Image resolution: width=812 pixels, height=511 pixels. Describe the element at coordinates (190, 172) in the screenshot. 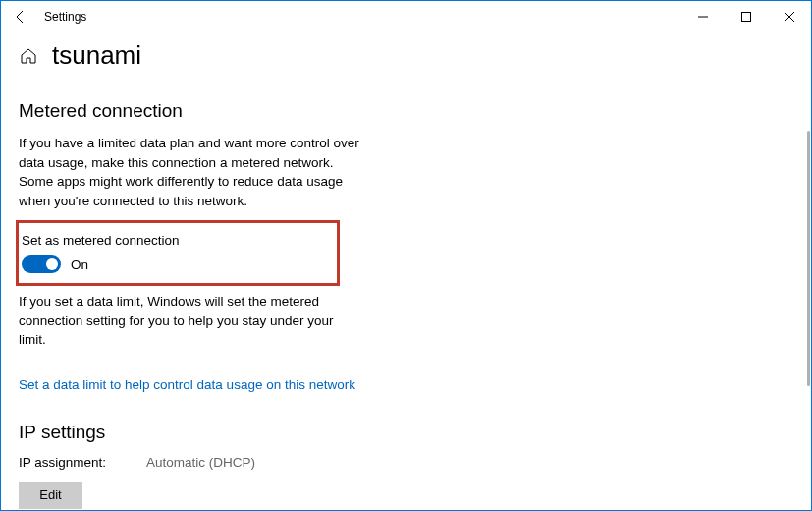

I see `metered-description: If you have a limited data plan and want…` at that location.